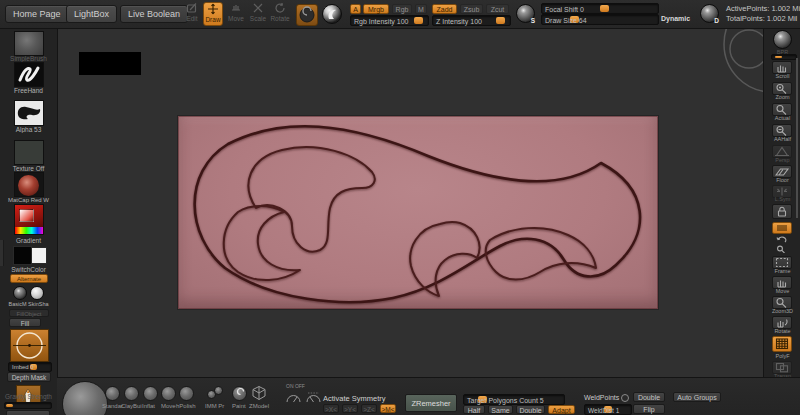  I want to click on fill-button: Fill, so click(25, 322).